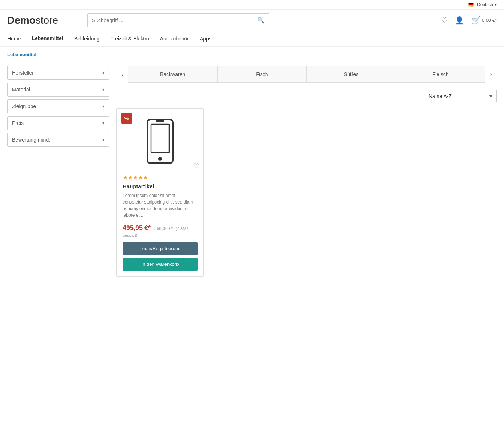 The image size is (504, 441). What do you see at coordinates (469, 20) in the screenshot?
I see `header-icons: ♡ 👤 🛒 0,00 €*` at bounding box center [469, 20].